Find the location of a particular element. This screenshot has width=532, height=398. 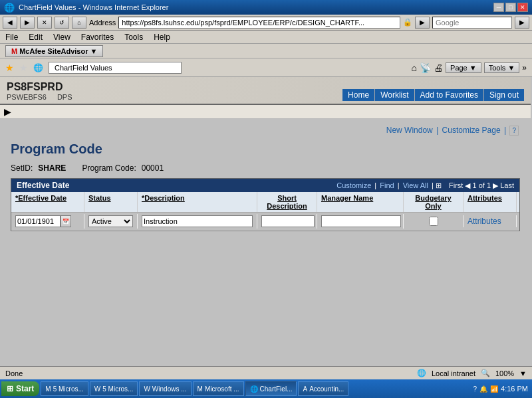

taskbar-item-5: A Accountin... is located at coordinates (323, 389).